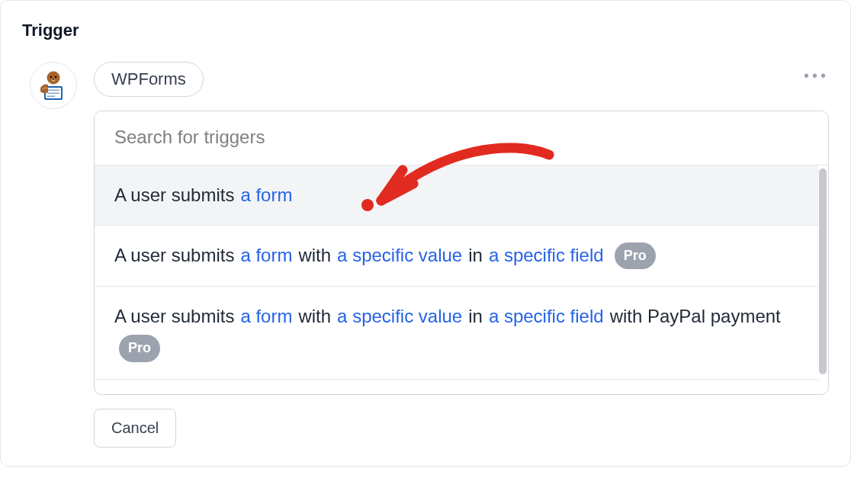 The image size is (851, 504). I want to click on cancel-button: Cancel, so click(135, 429).